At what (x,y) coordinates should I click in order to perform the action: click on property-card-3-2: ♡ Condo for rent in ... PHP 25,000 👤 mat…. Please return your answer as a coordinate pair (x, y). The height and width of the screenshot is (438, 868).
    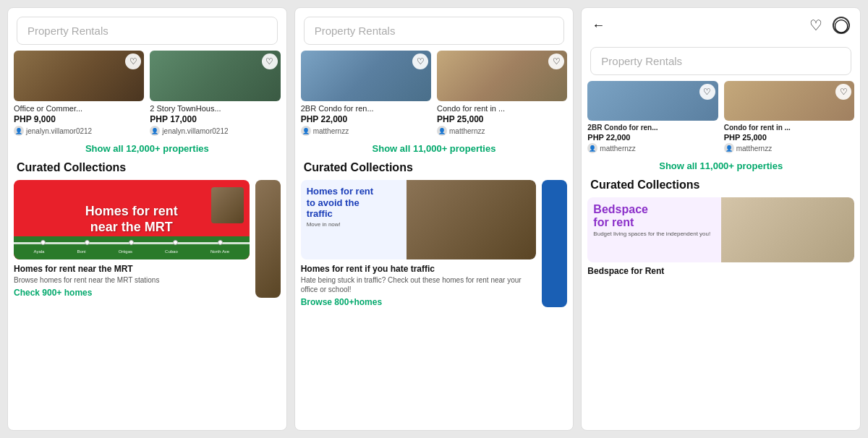
    Looking at the image, I should click on (789, 117).